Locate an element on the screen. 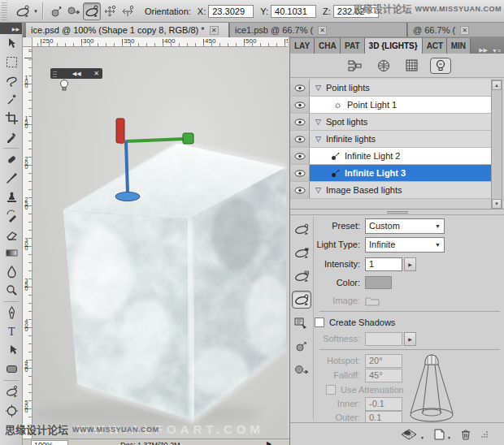 The width and height of the screenshot is (504, 445). orientation-y-input: 40.1031 is located at coordinates (293, 11).